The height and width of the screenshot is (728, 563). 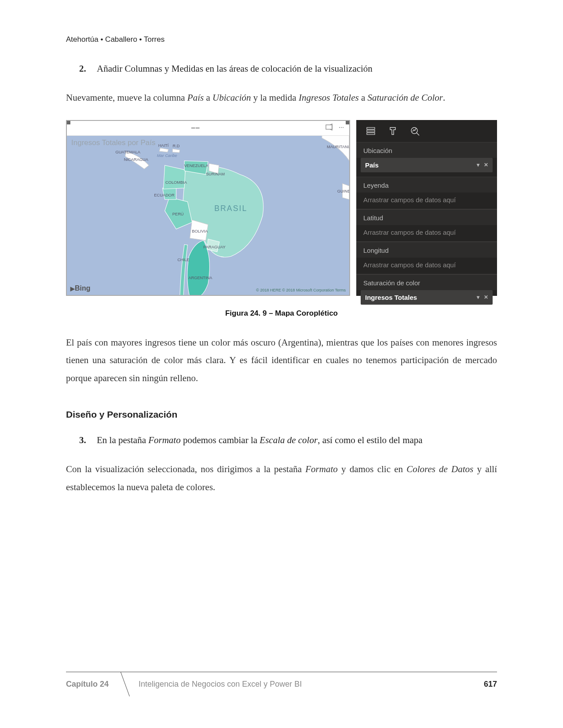 What do you see at coordinates (405, 98) in the screenshot?
I see `field-saturacion: Saturación de Color` at bounding box center [405, 98].